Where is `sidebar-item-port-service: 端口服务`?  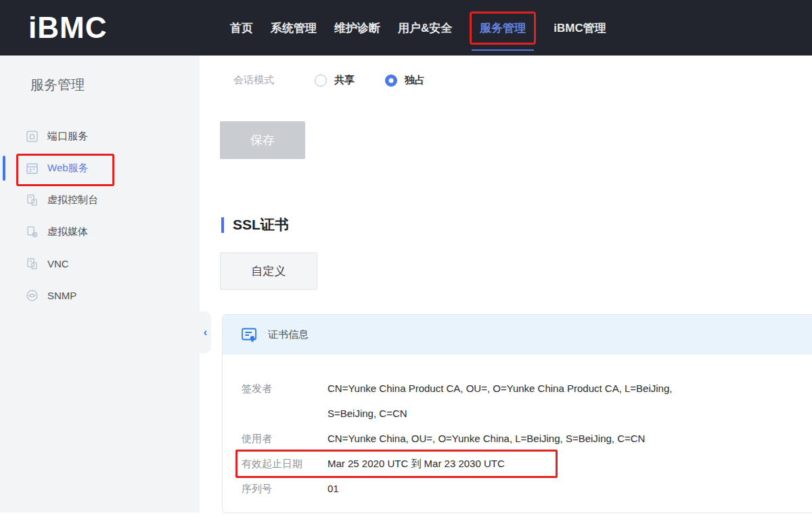
sidebar-item-port-service: 端口服务 is located at coordinates (100, 137).